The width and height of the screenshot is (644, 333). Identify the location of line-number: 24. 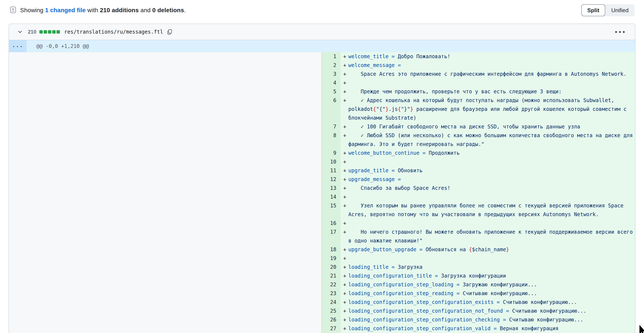
(331, 302).